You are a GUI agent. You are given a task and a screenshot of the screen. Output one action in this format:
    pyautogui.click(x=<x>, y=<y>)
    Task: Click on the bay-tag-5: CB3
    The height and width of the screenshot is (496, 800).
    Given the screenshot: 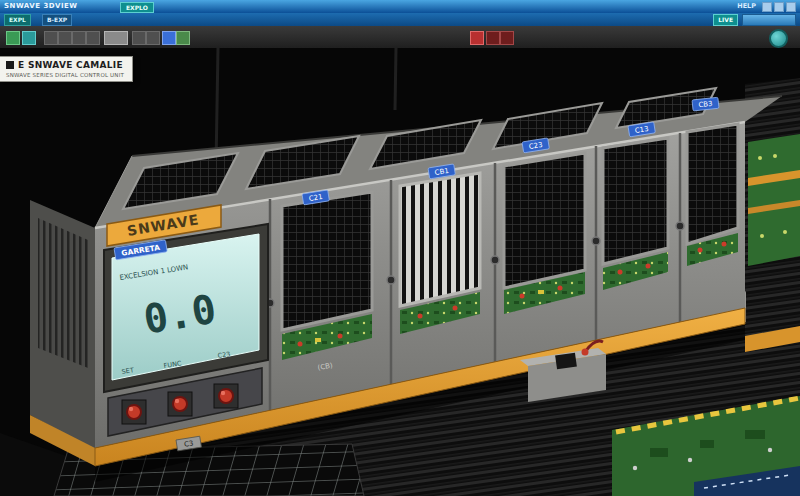 What is the action you would take?
    pyautogui.click(x=706, y=104)
    